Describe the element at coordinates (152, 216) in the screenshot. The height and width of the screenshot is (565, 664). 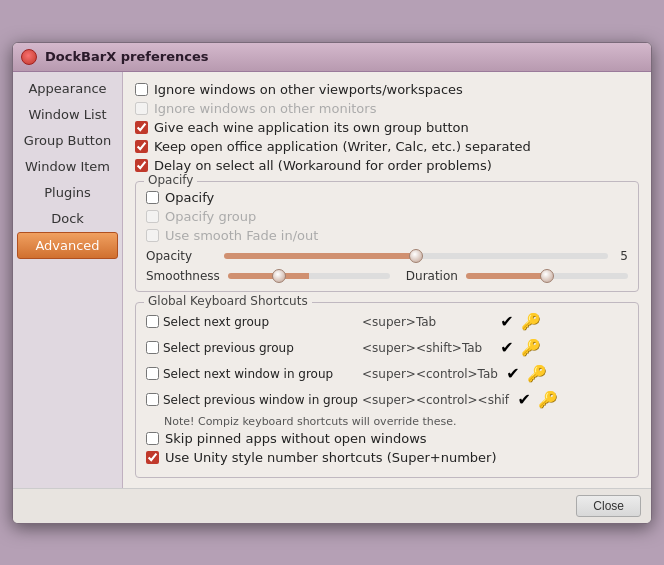
I see `opacify-group-checkbox` at that location.